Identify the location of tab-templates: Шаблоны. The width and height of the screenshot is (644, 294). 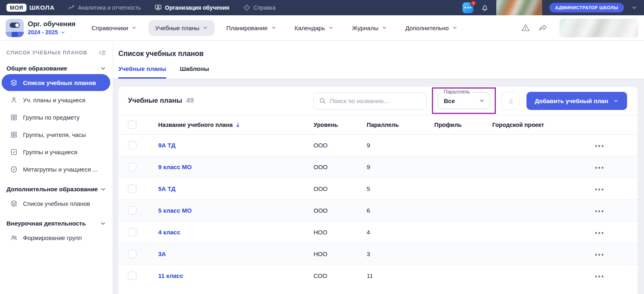
(195, 72).